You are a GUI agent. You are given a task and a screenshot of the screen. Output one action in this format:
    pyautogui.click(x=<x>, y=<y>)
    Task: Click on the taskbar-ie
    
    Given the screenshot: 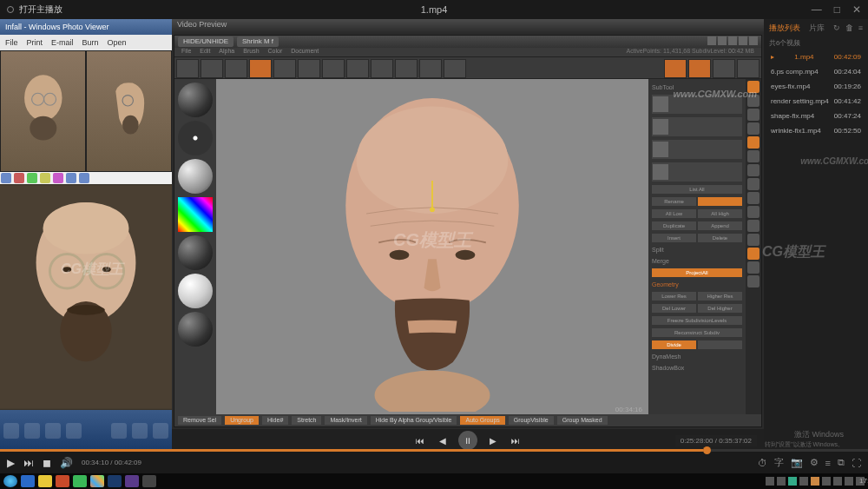 What is the action you would take?
    pyautogui.click(x=28, y=481)
    